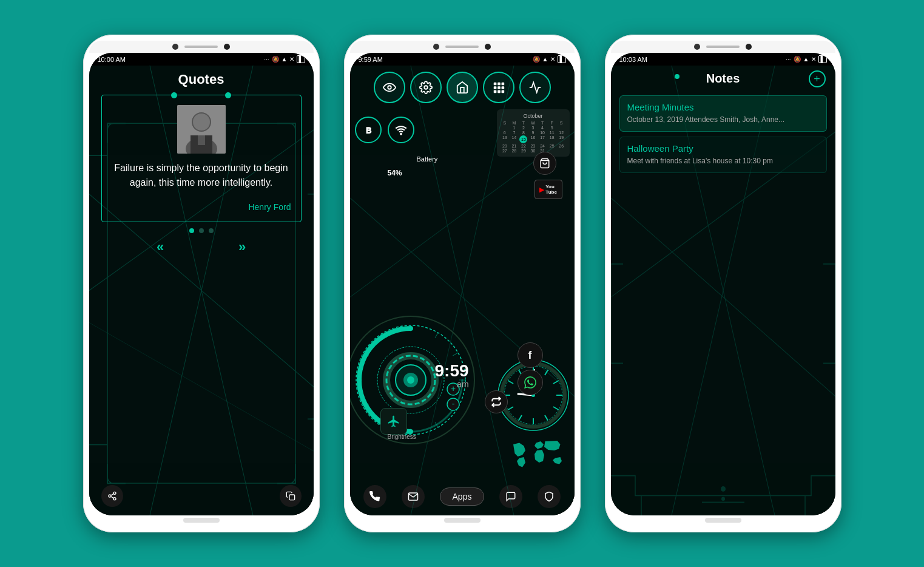  I want to click on weather-icon-btn, so click(389, 87).